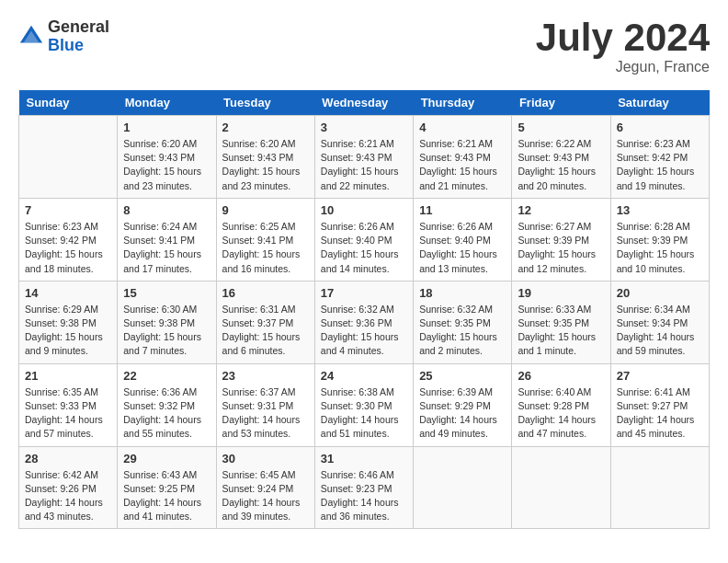  Describe the element at coordinates (561, 414) in the screenshot. I see `day-info: Sunrise: 6:40 AM Sunset: 9:28 PM Dayligh…` at that location.